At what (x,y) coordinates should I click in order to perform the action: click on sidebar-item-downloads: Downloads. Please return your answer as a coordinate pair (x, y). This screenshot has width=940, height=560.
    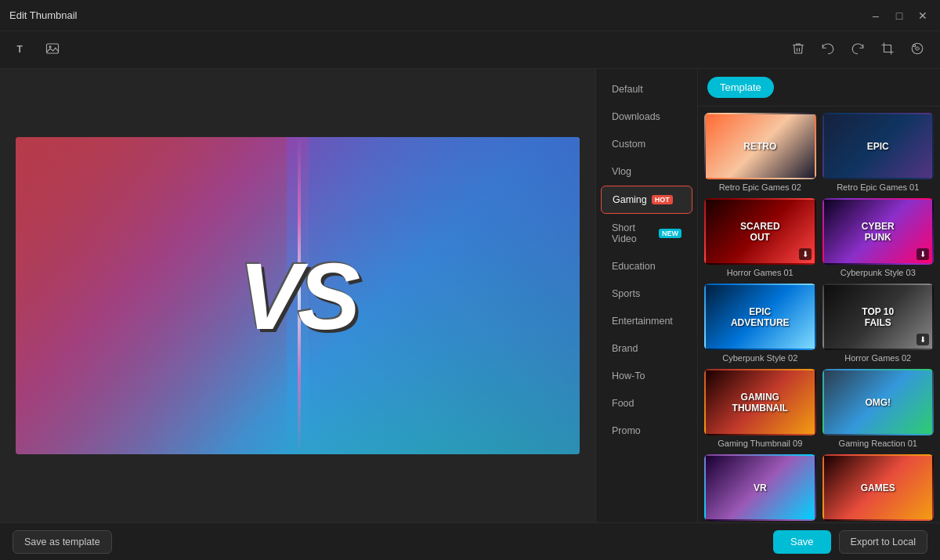
    Looking at the image, I should click on (647, 117).